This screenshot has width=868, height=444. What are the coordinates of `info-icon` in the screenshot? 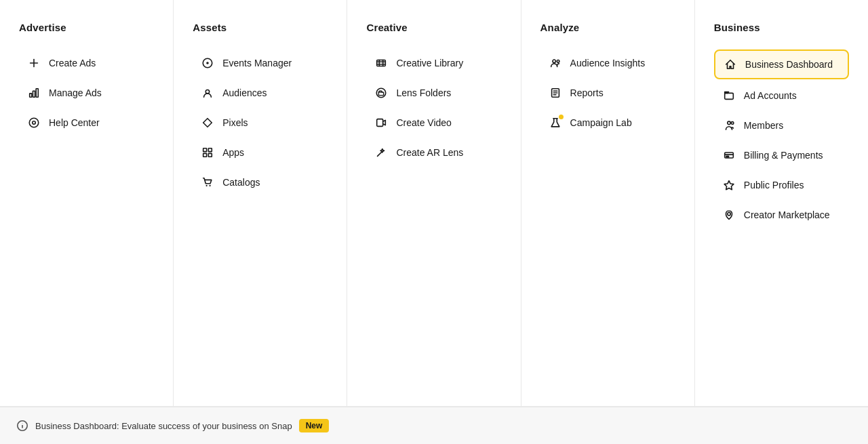 It's located at (22, 426).